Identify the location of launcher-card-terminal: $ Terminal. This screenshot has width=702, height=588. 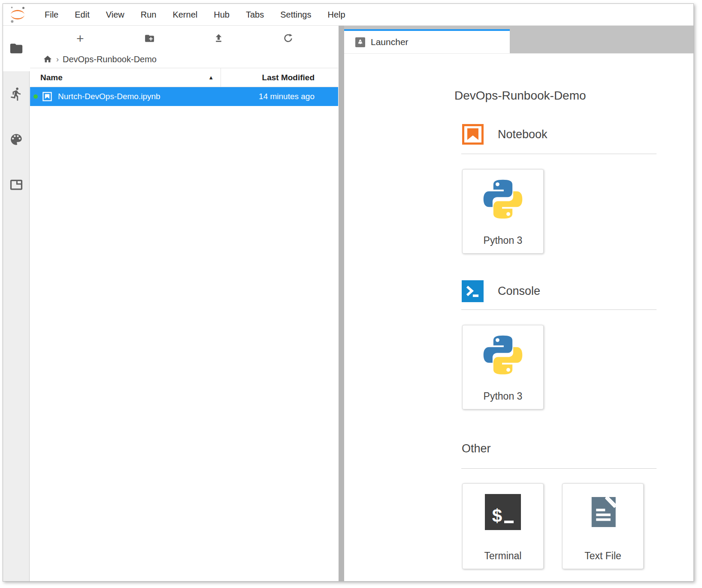
(503, 526).